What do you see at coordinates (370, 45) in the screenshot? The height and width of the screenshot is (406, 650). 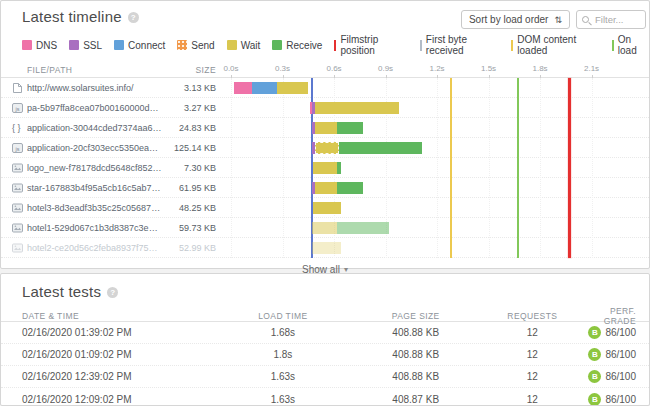 I see `legend-item: Filmstrip position` at bounding box center [370, 45].